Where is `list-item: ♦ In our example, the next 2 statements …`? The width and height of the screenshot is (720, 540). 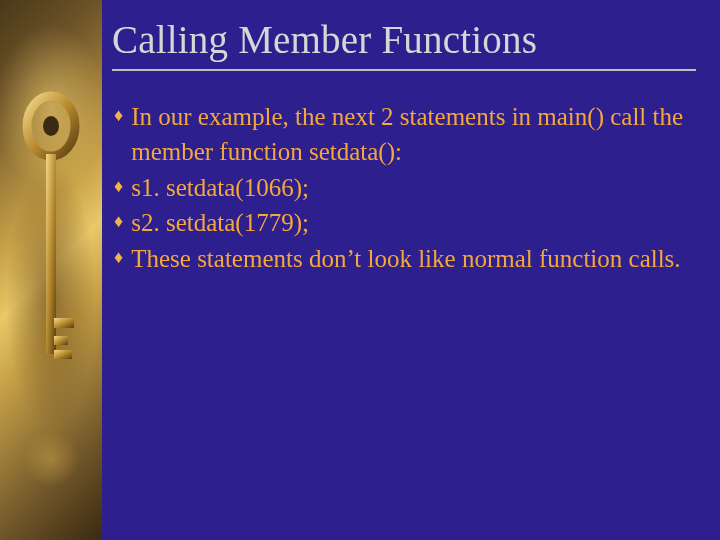
list-item: ♦ In our example, the next 2 statements … is located at coordinates (405, 134).